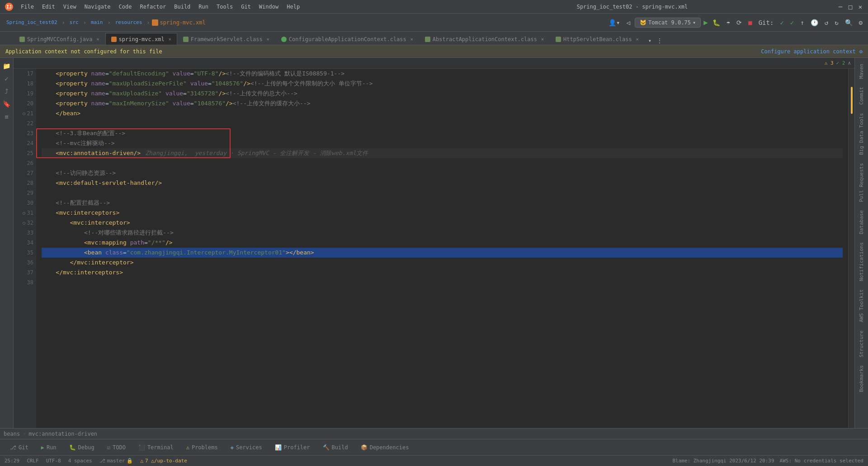 This screenshot has height=466, width=868. What do you see at coordinates (485, 39) in the screenshot?
I see `tab-abstractapp: AbstractApplicationContext.class ✕` at bounding box center [485, 39].